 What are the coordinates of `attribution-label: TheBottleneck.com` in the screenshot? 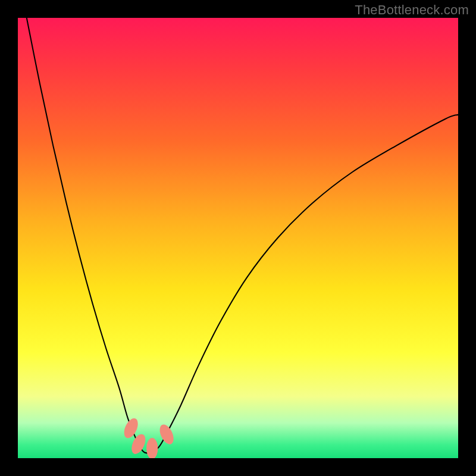 It's located at (412, 10).